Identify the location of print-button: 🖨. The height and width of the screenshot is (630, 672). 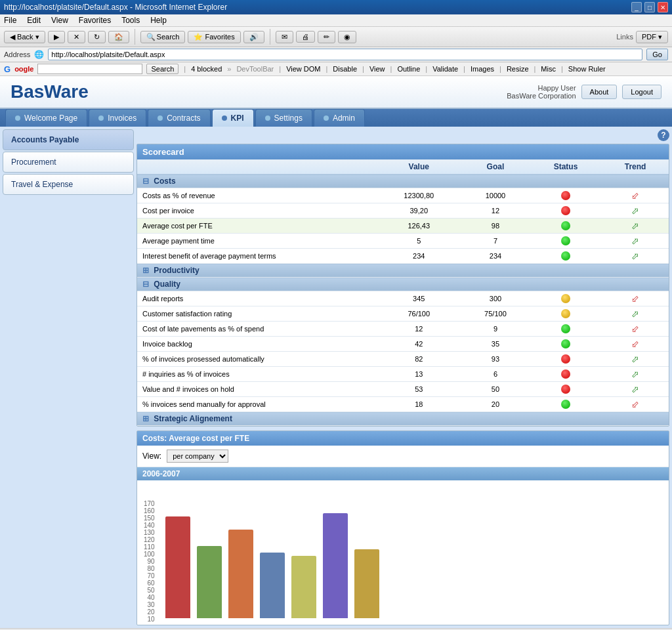
(306, 37).